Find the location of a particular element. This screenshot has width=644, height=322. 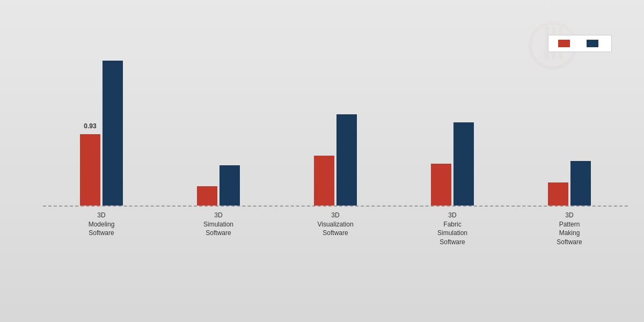

x-label-0: 3DModelingSoftware is located at coordinates (101, 229).